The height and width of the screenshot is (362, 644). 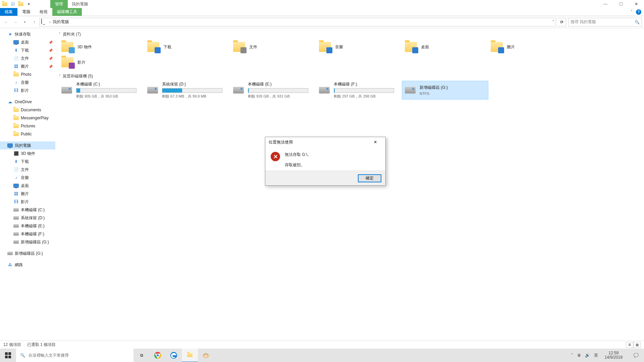 I want to click on tree-drive-extra: 新增磁碟區 (G:), so click(x=28, y=253).